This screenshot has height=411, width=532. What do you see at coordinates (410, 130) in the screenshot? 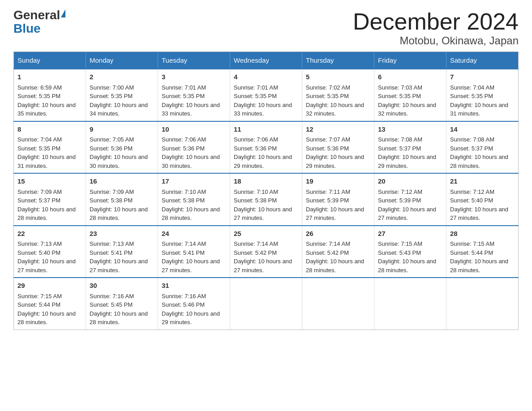
I see `day-number: 13` at bounding box center [410, 130].